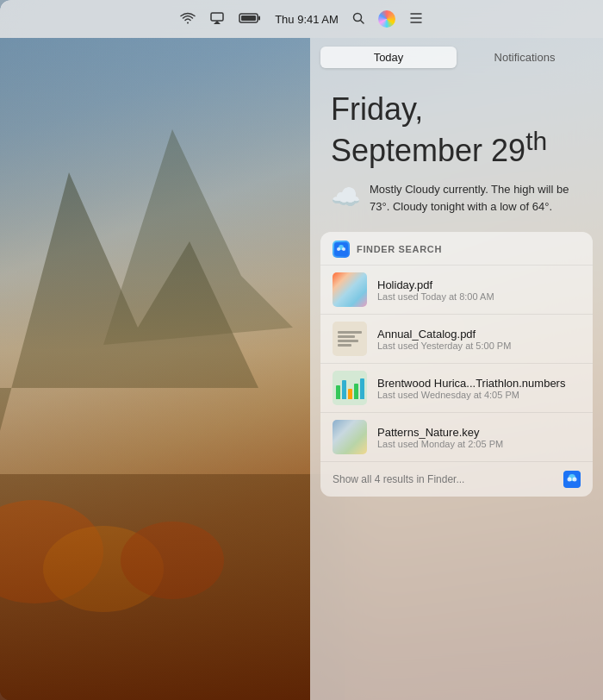  Describe the element at coordinates (457, 436) in the screenshot. I see `finder-file-4: Patterns_Nature.key Last used Monday at …` at that location.